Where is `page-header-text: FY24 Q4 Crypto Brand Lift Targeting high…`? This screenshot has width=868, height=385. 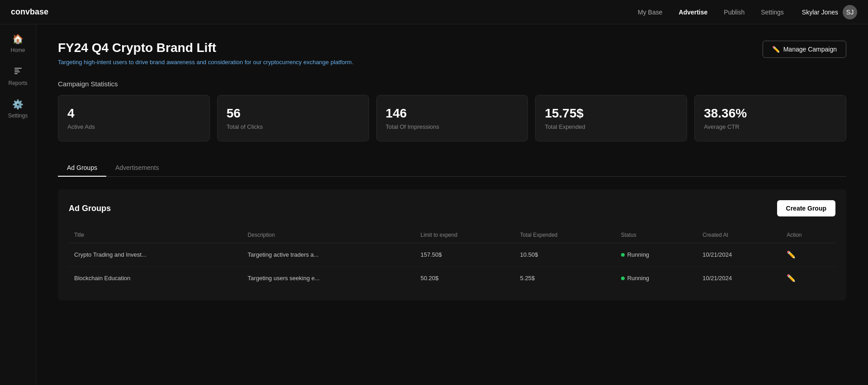 page-header-text: FY24 Q4 Crypto Brand Lift Targeting high… is located at coordinates (205, 53).